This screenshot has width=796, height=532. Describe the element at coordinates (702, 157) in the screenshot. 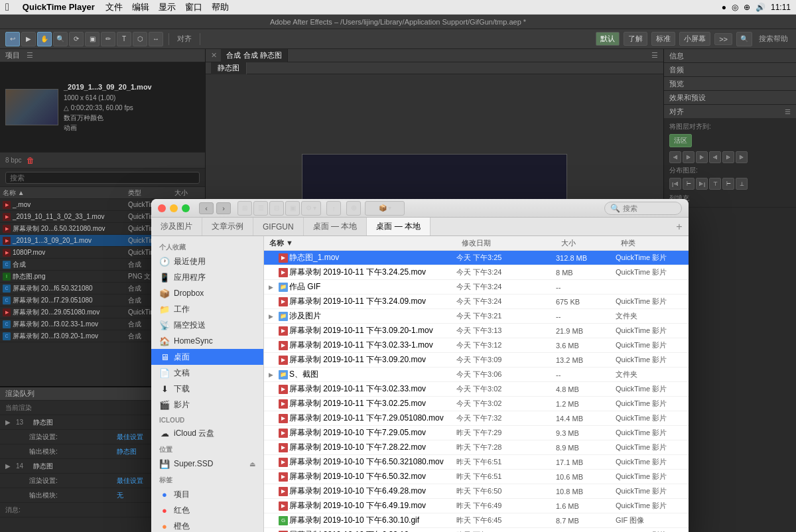

I see `align-right: ⫸` at that location.